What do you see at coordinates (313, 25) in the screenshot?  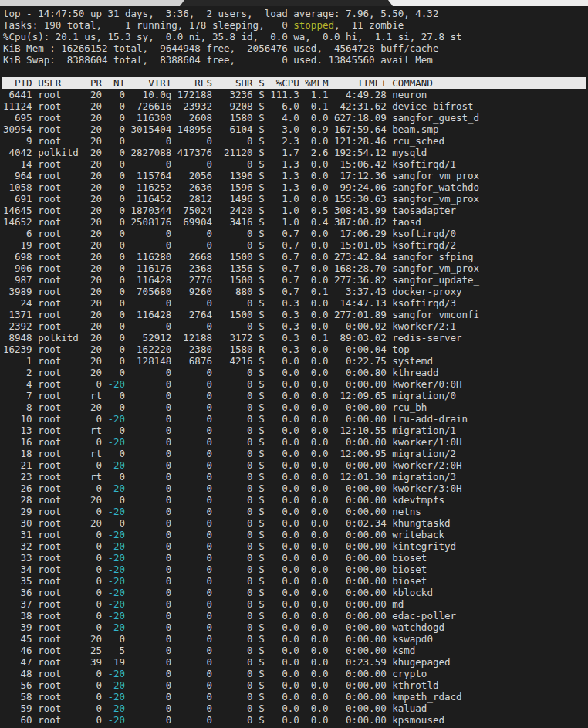 I see `tasks-stopped-highlight: stopped` at bounding box center [313, 25].